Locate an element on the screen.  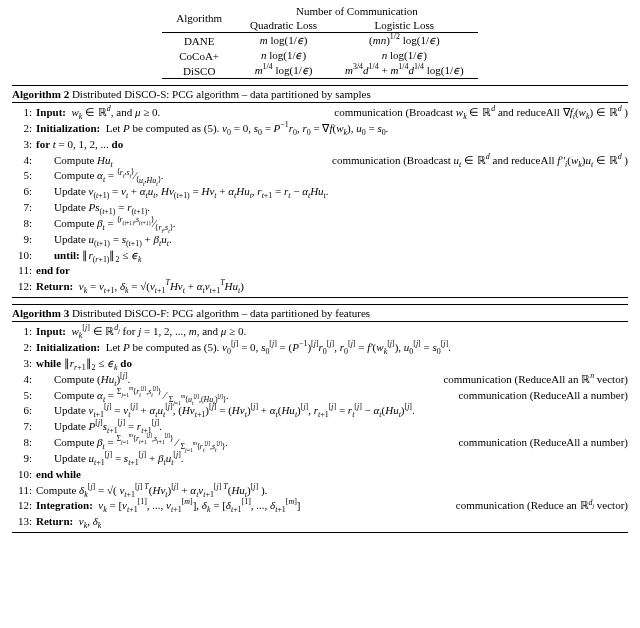
algo-step: 1:Input: wk[j] ∈ ℝdj for j = 1, 2, ..., … is located at coordinates (320, 332).